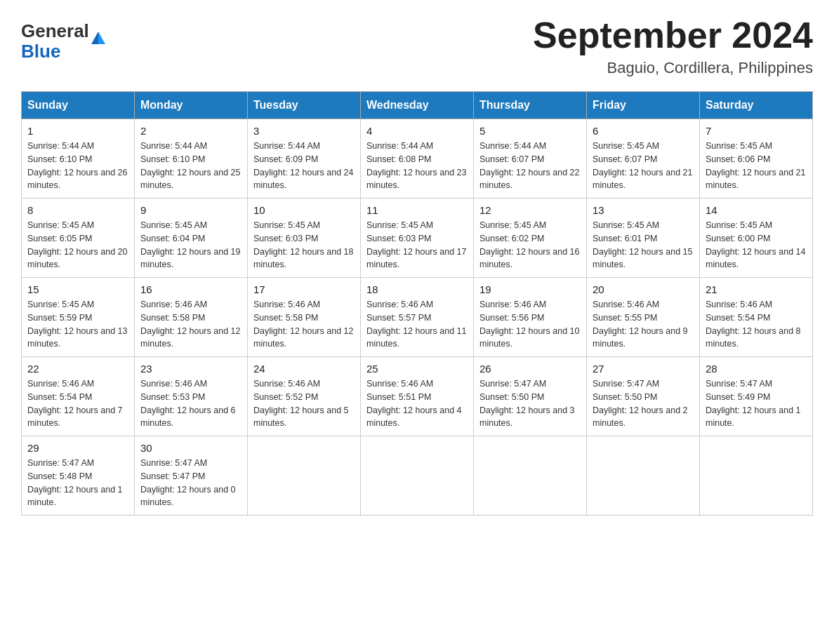  I want to click on day-info: Sunrise: 5:45 AMSunset: 6:02 PMDaylight:…, so click(530, 246).